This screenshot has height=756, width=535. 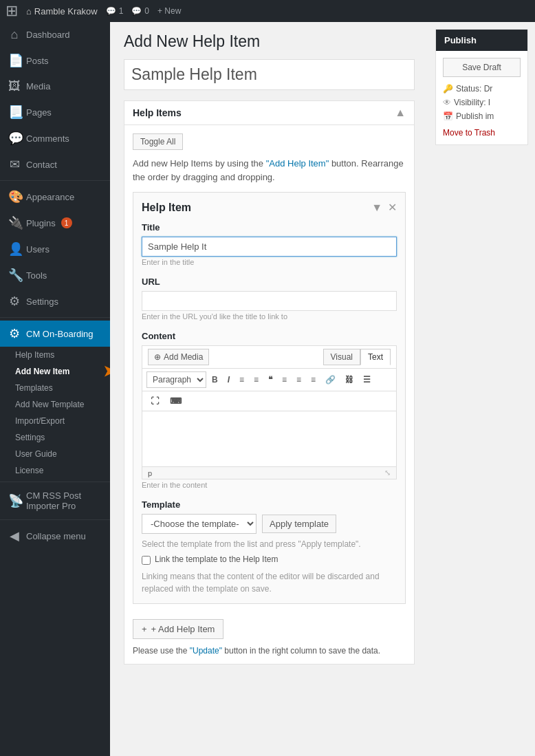 What do you see at coordinates (55, 536) in the screenshot?
I see `sidebar-collapse-menu: ◀ Collapse menu` at bounding box center [55, 536].